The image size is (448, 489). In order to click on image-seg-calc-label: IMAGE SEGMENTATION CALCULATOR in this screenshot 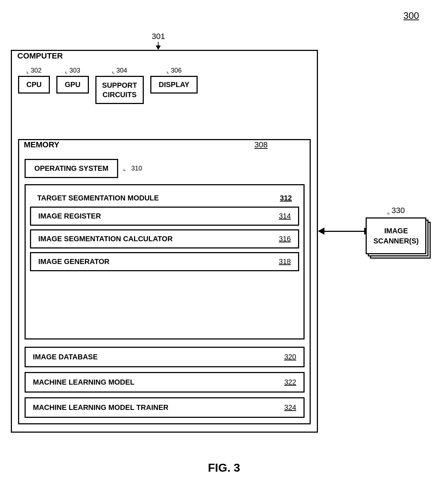, I will do `click(105, 239)`.